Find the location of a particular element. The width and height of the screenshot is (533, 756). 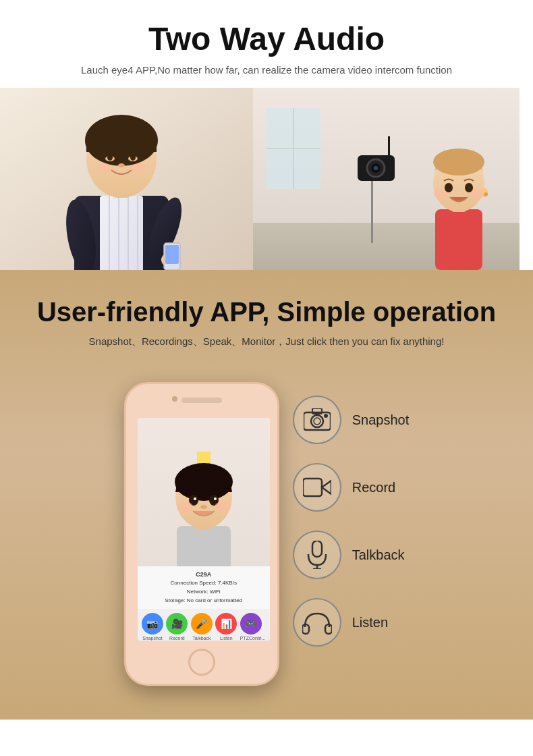

storage: Storage: No card or unformatted is located at coordinates (204, 601).